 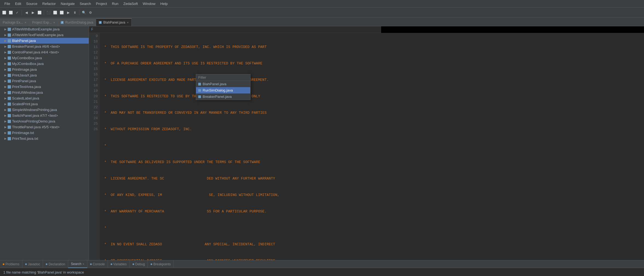 I want to click on bottom-tab-problems: Problems, so click(x=11, y=264).